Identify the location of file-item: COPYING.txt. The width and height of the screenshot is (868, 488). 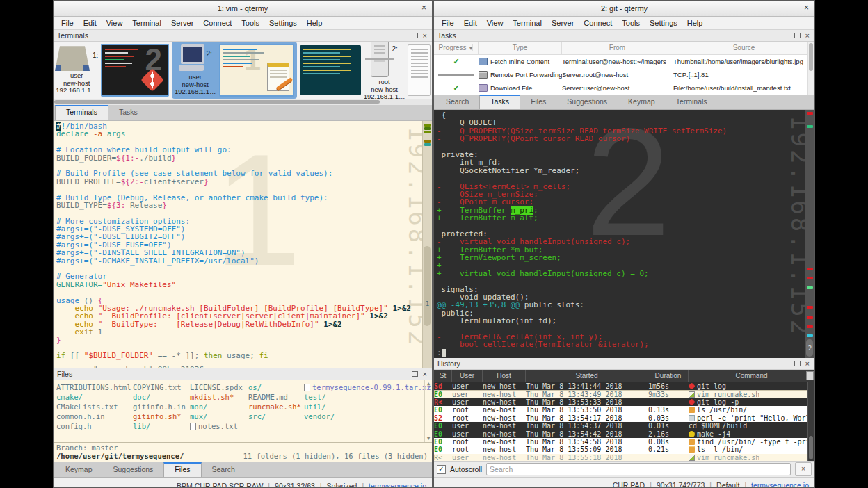
(161, 387).